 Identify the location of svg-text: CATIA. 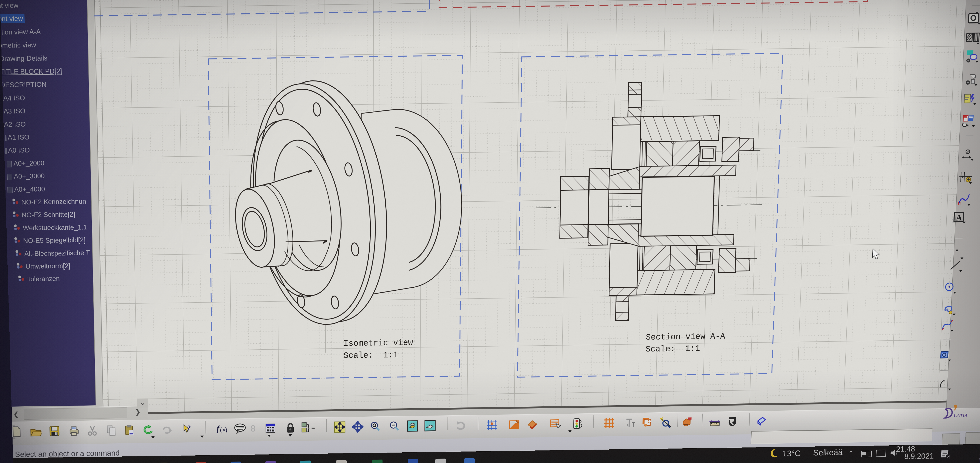
(961, 415).